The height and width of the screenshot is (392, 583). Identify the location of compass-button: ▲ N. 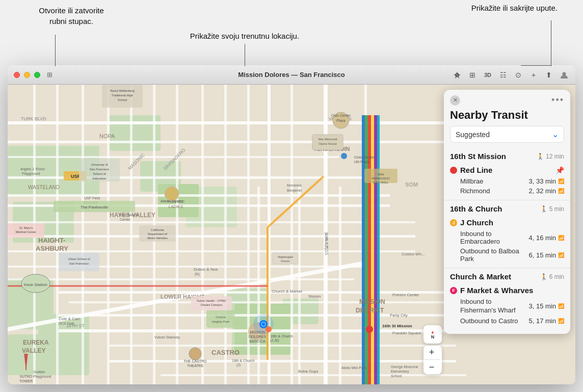
(433, 334).